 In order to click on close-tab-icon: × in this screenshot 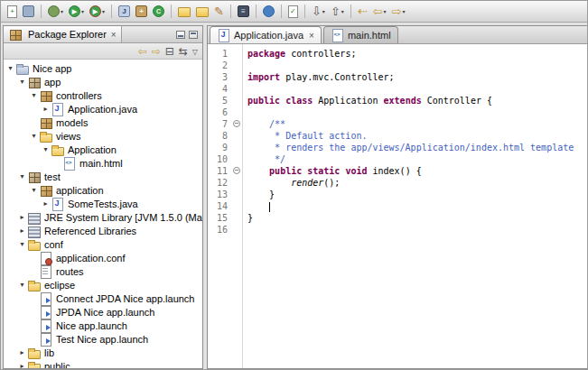, I will do `click(312, 36)`.